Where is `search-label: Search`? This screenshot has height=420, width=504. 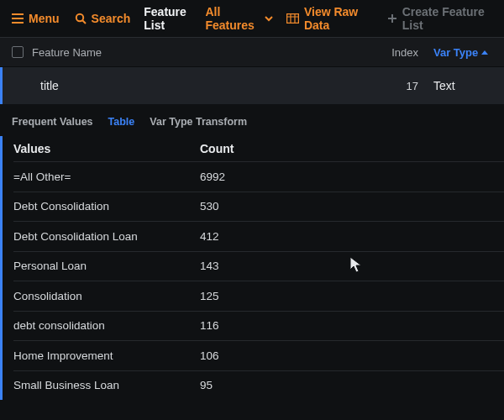
search-label: Search is located at coordinates (111, 18).